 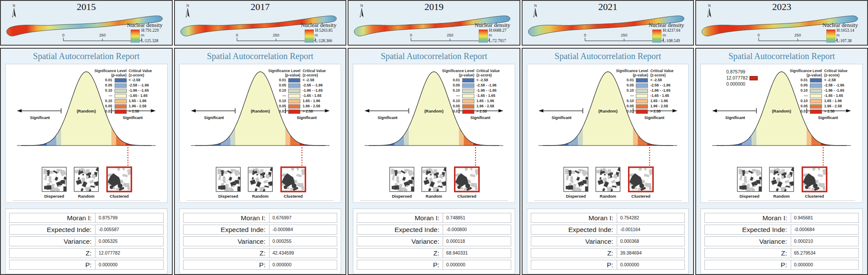 I want to click on density-legend: Nuclear density, so click(x=666, y=32).